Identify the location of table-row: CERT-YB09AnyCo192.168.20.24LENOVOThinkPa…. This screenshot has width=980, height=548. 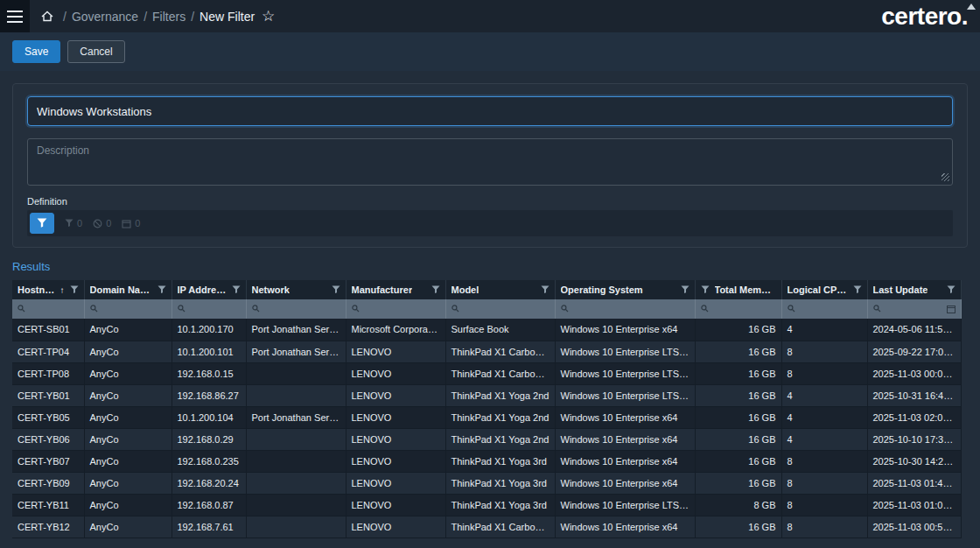
(486, 483).